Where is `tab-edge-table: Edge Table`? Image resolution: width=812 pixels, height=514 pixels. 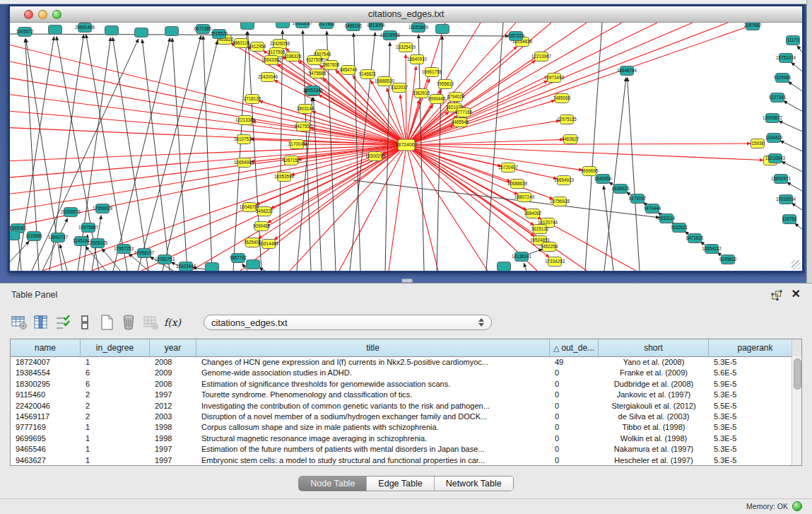
tab-edge-table: Edge Table is located at coordinates (400, 484).